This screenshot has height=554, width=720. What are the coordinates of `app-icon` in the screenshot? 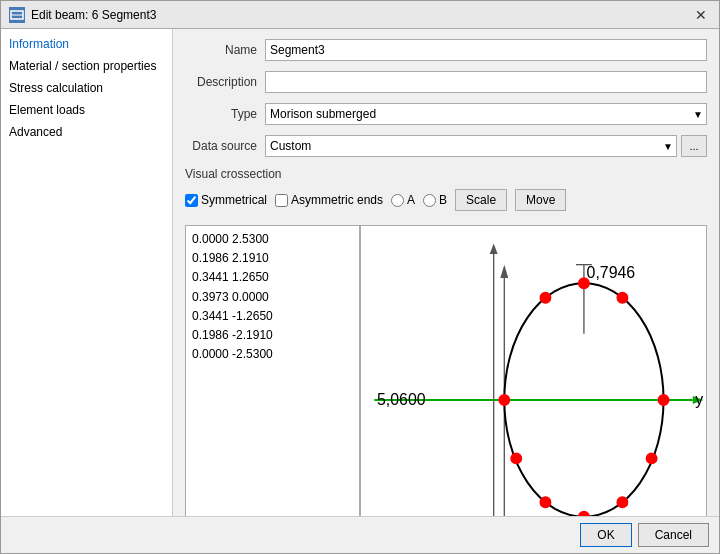 It's located at (17, 15).